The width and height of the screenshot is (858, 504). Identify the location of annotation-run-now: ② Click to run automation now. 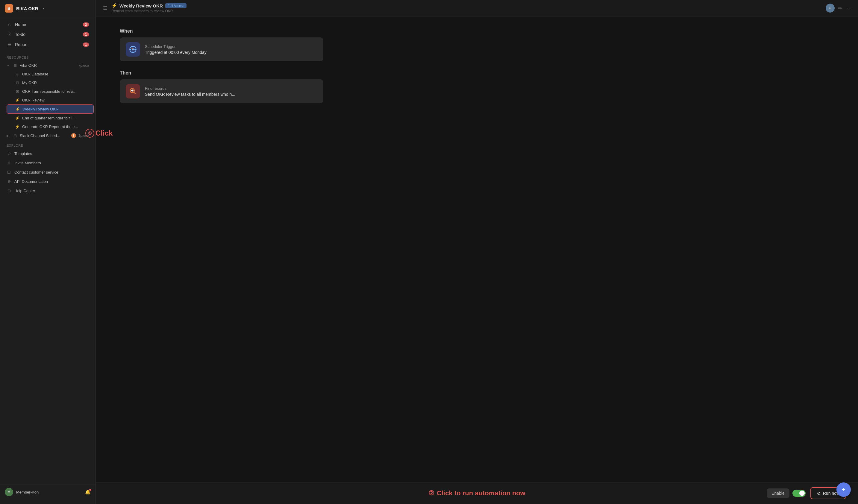
(477, 493).